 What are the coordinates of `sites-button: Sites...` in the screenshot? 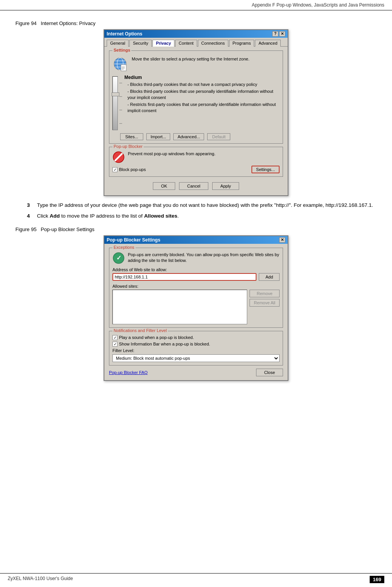 It's located at (132, 137).